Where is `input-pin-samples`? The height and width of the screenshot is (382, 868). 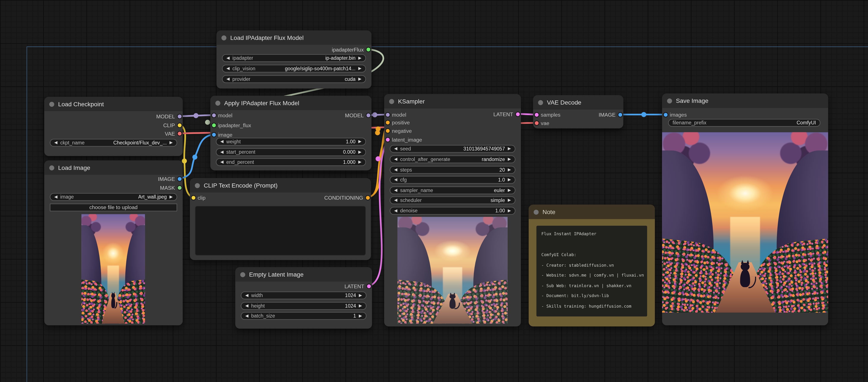
input-pin-samples is located at coordinates (536, 115).